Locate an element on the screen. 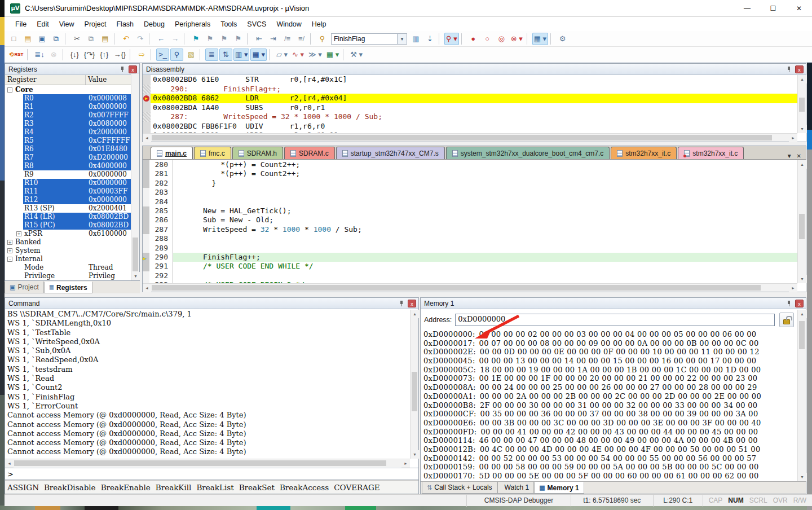 Image resolution: width=812 pixels, height=510 pixels. navigate-back-button: ← is located at coordinates (161, 39).